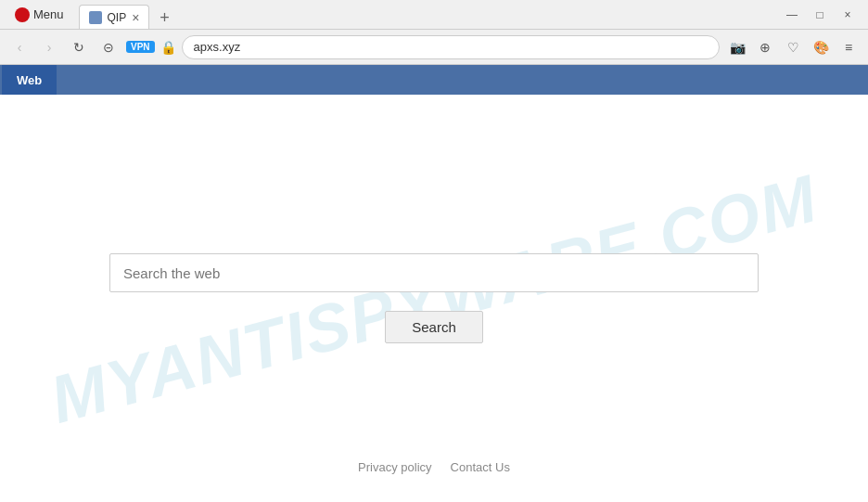 The width and height of the screenshot is (868, 502). What do you see at coordinates (425, 15) in the screenshot?
I see `tab-bar: QIP × +` at bounding box center [425, 15].